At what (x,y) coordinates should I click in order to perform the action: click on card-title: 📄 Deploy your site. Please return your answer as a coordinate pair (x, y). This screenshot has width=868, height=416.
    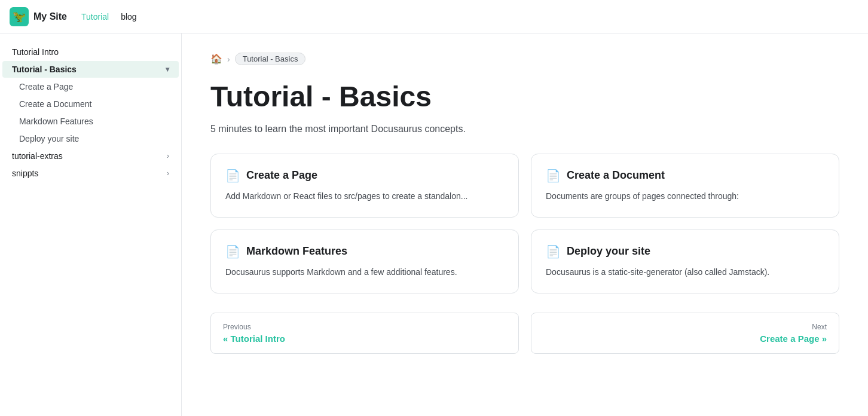
    Looking at the image, I should click on (685, 252).